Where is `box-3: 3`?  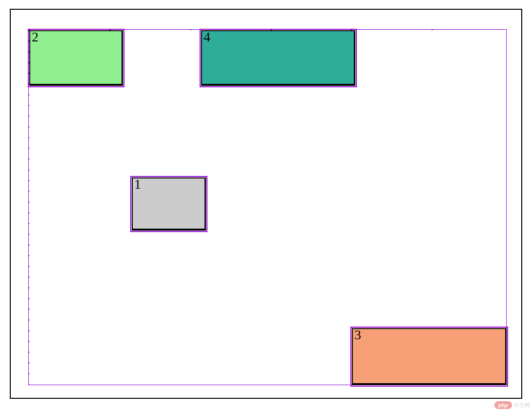 box-3: 3 is located at coordinates (430, 357).